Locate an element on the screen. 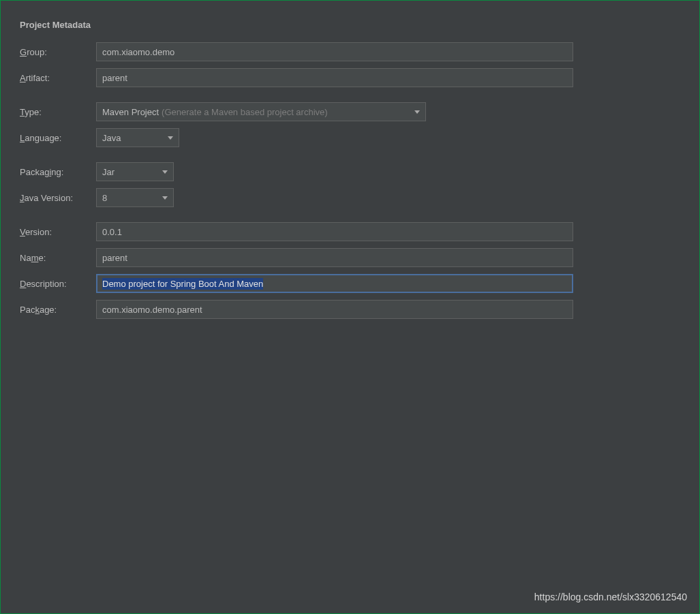  type-dropdown-value: Maven Project is located at coordinates (131, 112).